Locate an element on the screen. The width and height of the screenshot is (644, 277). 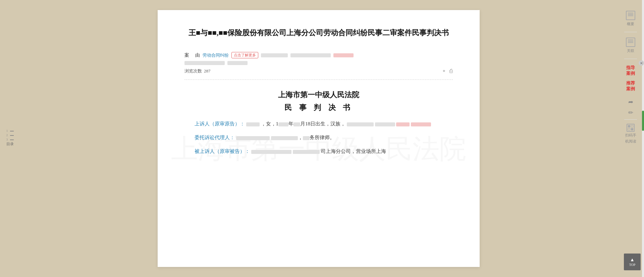
views-label: 浏览次数 is located at coordinates (193, 71).